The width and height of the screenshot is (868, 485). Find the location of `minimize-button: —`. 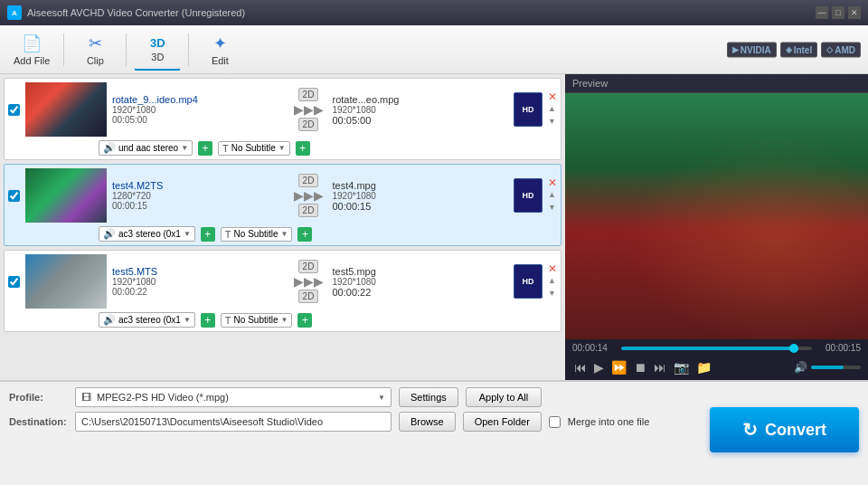

minimize-button: — is located at coordinates (822, 13).